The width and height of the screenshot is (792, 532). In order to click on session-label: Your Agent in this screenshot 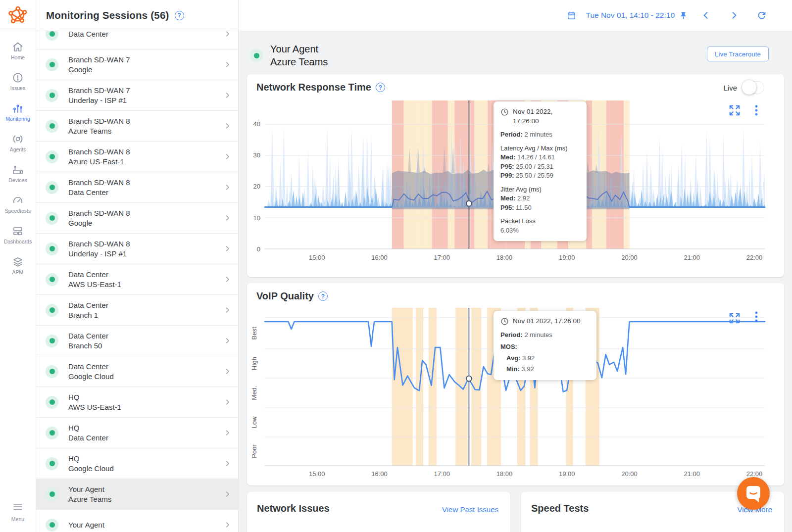, I will do `click(86, 525)`.